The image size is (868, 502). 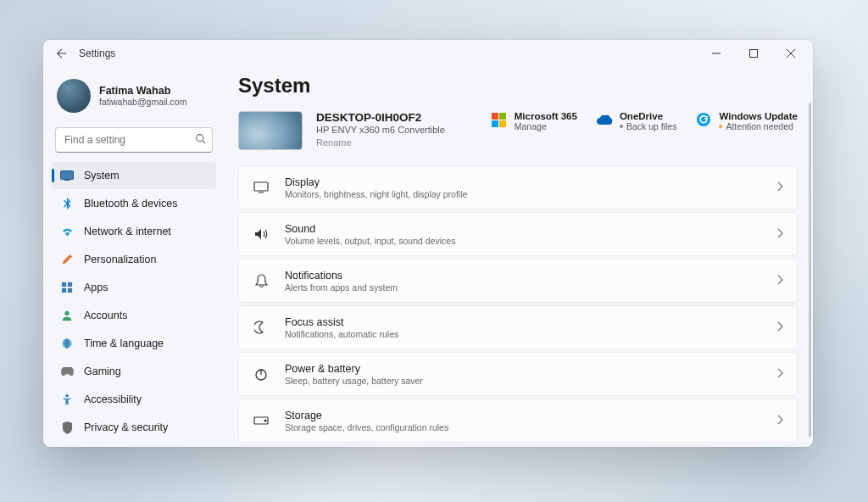 I want to click on sidebar-item-network: Network & internet, so click(x=134, y=231).